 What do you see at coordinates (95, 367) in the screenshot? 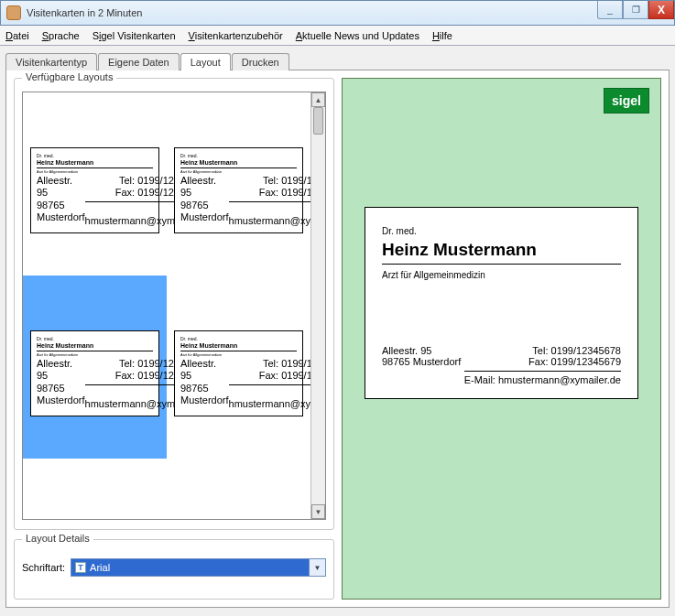
I see `layout-thumbnail-selected: Dr. med. Heinz Mustermann Arzt für Allge…` at bounding box center [95, 367].